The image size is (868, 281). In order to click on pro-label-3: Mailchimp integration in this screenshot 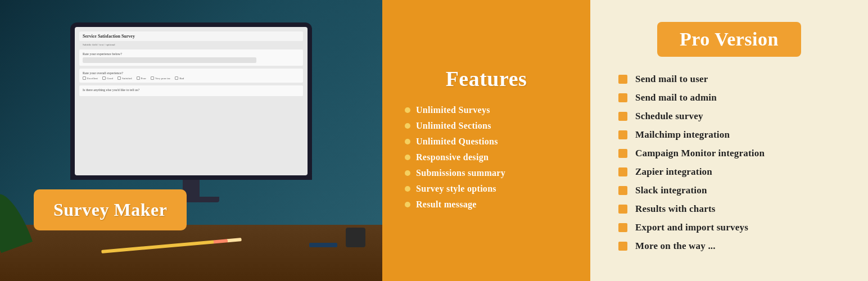, I will do `click(682, 135)`.